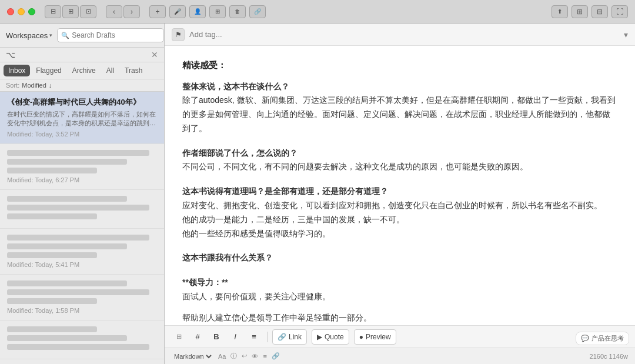  Describe the element at coordinates (375, 337) in the screenshot. I see `format-preview-button: ● Preview` at that location.